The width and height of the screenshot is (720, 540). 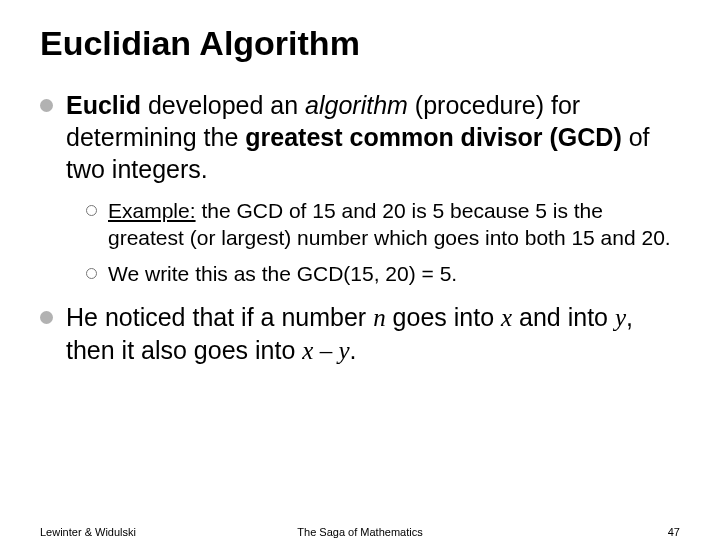 I want to click on math-var: x, so click(x=506, y=318).